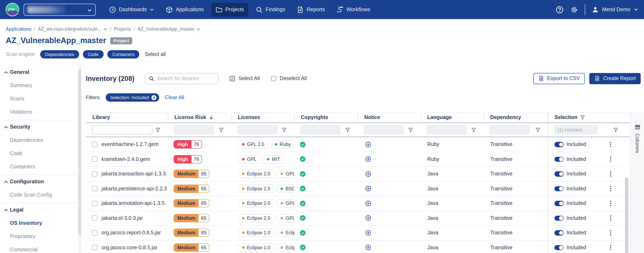 Image resolution: width=644 pixels, height=253 pixels. What do you see at coordinates (155, 55) in the screenshot?
I see `scan-engine-select-all: Select all` at bounding box center [155, 55].